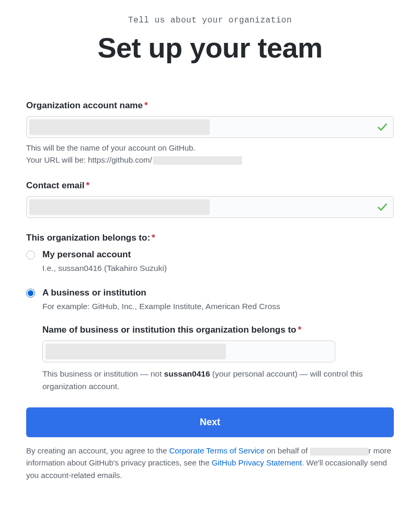  What do you see at coordinates (210, 20) in the screenshot?
I see `kicker-text: Tell us about your organization` at bounding box center [210, 20].